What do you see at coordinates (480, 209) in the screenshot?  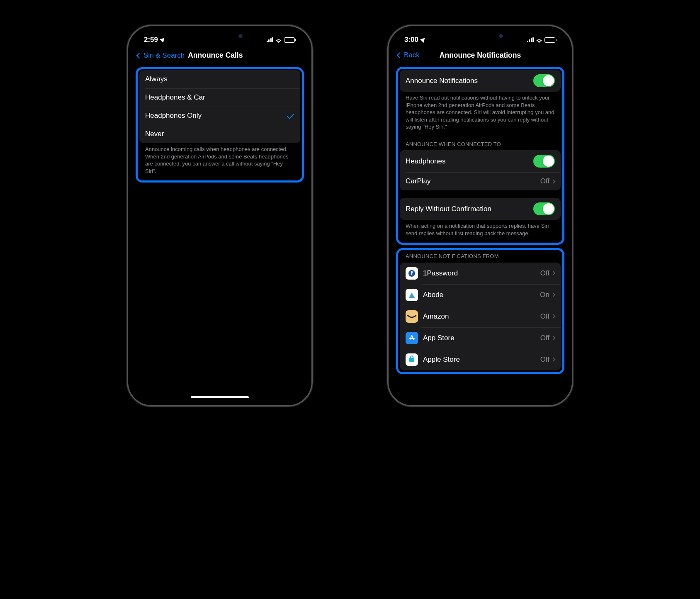 I see `reply-without-confirmation-row: Reply Without Confirmation` at bounding box center [480, 209].